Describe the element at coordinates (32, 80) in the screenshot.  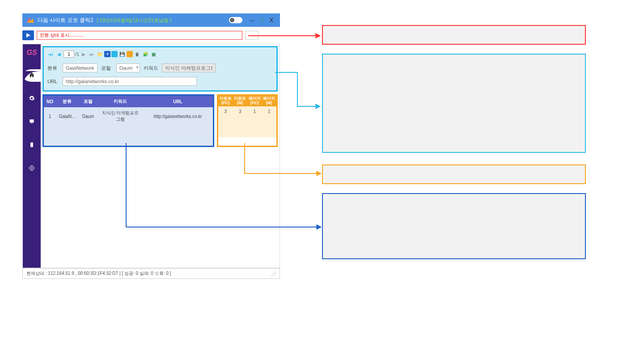
I see `sidebar-curve-decor` at that location.